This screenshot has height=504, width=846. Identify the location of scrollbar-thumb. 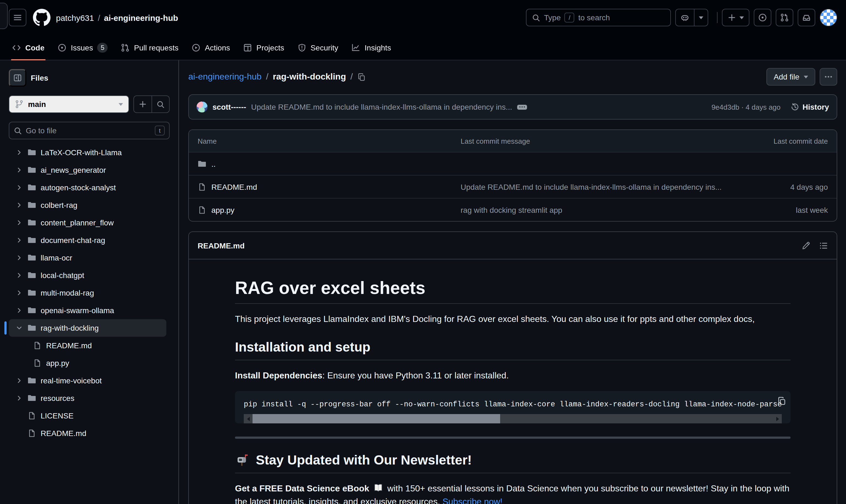
(376, 419).